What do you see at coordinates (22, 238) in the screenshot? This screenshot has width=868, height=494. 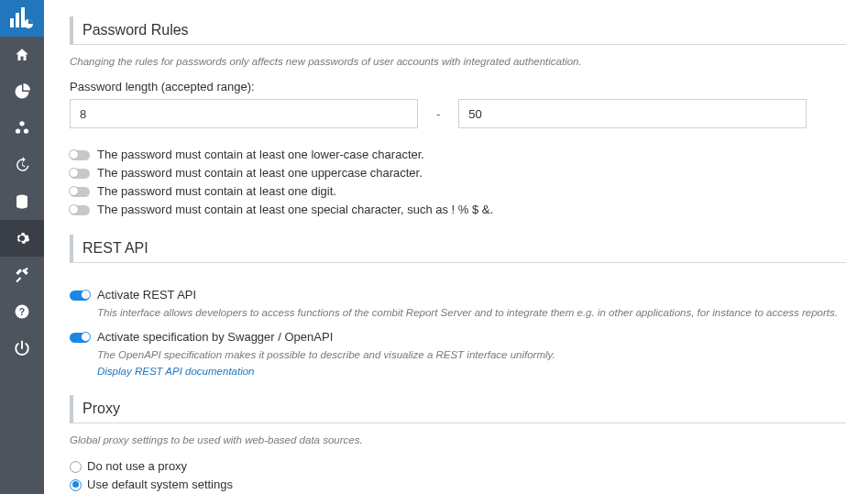 I see `nav-settings` at bounding box center [22, 238].